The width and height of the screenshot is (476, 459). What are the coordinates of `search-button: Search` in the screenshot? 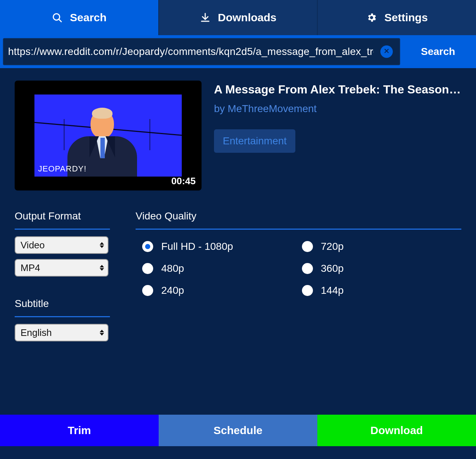 It's located at (438, 52).